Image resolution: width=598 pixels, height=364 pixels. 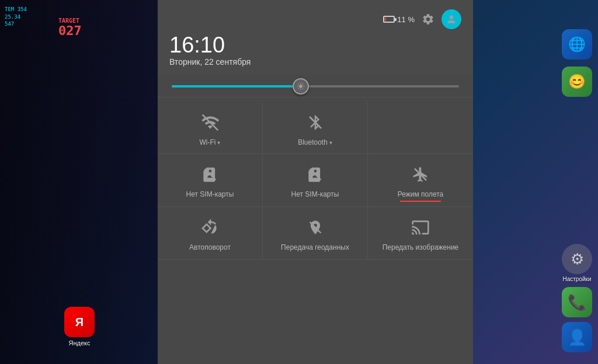 What do you see at coordinates (315, 45) in the screenshot?
I see `time-display: 16:10` at bounding box center [315, 45].